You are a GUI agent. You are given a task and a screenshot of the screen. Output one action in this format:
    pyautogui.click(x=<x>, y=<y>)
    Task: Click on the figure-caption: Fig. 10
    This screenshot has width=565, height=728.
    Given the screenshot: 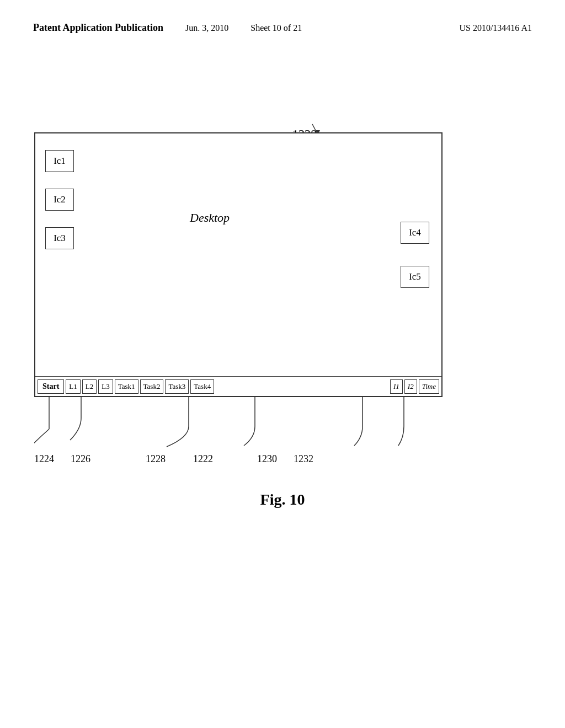 What is the action you would take?
    pyautogui.click(x=282, y=500)
    